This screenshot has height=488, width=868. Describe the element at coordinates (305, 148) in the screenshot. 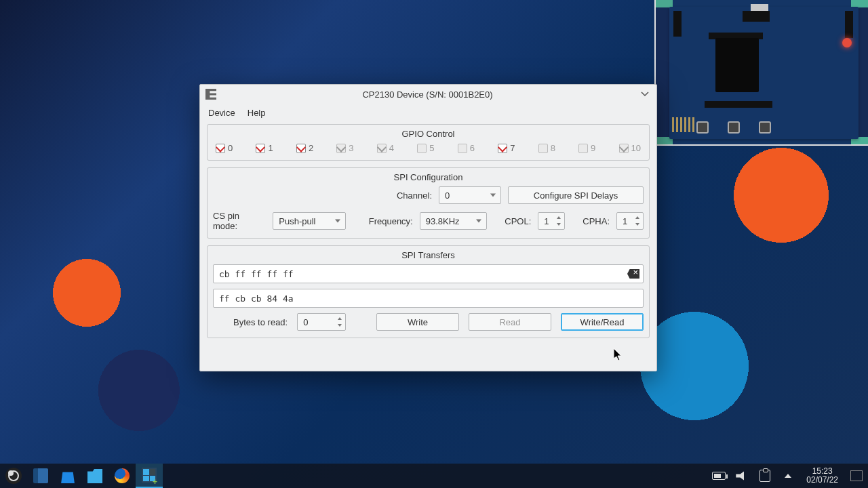

I see `gpio-checkbox-2: 2` at that location.